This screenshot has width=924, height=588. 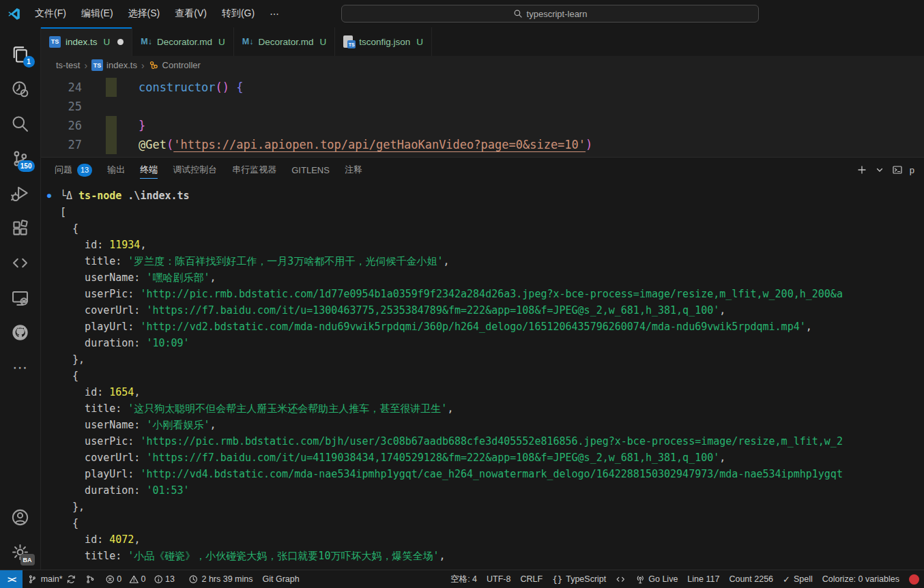 What do you see at coordinates (491, 441) in the screenshot?
I see `terminal-token: 'https://pic.rmb.bdstatic.com/bjh/user/3…` at bounding box center [491, 441].